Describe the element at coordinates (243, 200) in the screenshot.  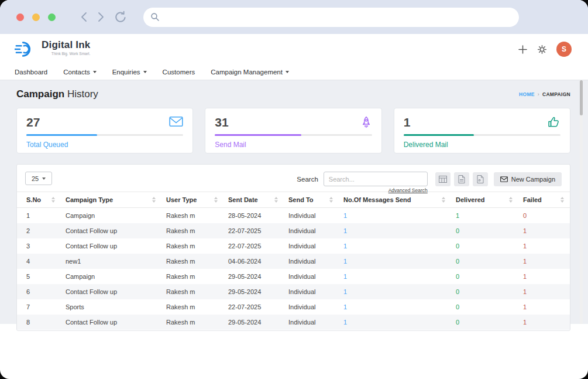
I see `column-header-label: Sent Date` at that location.